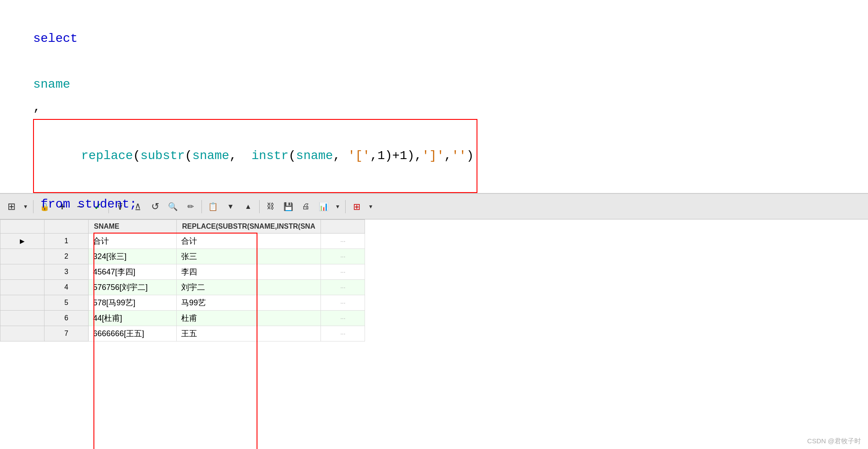 This screenshot has height=449, width=868. What do you see at coordinates (67, 334) in the screenshot?
I see `row-num: 7` at bounding box center [67, 334].